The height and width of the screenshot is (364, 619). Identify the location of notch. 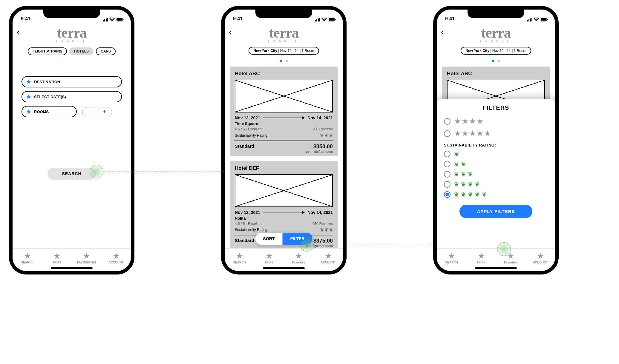
(72, 14).